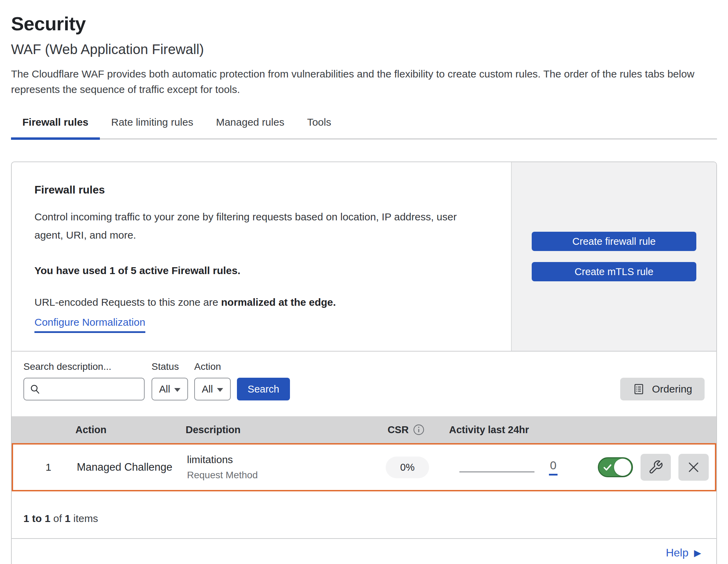 This screenshot has width=728, height=564. Describe the element at coordinates (261, 302) in the screenshot. I see `normalization-text: URL-encoded Requests to this zone are no…` at that location.